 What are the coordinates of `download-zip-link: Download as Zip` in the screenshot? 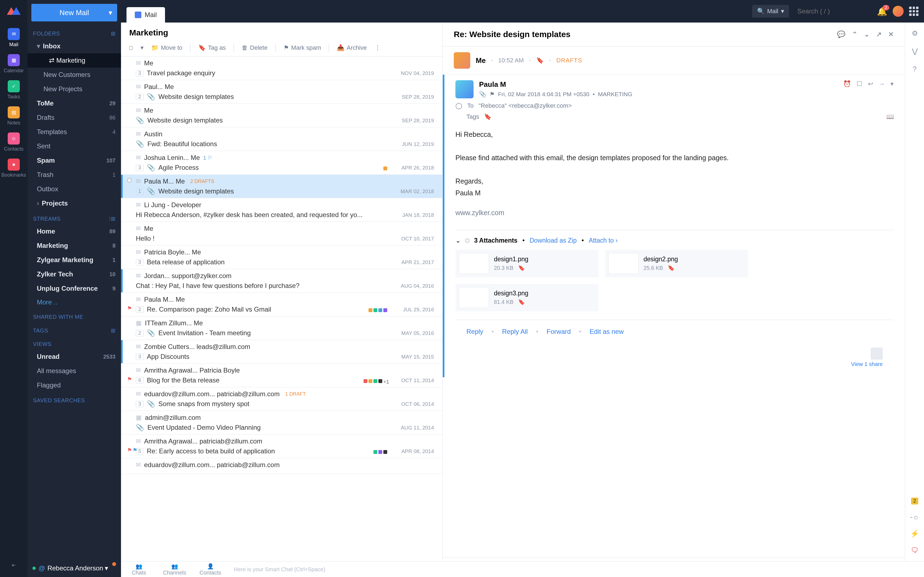 It's located at (553, 240).